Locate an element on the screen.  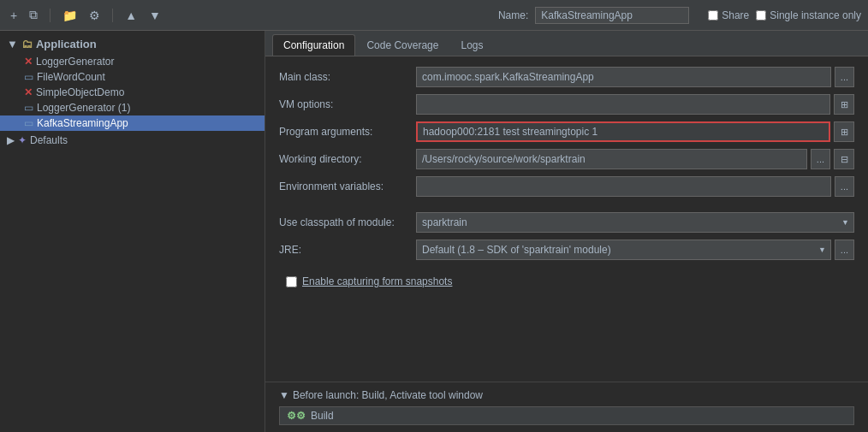
build-item-label: Build is located at coordinates (322, 416).